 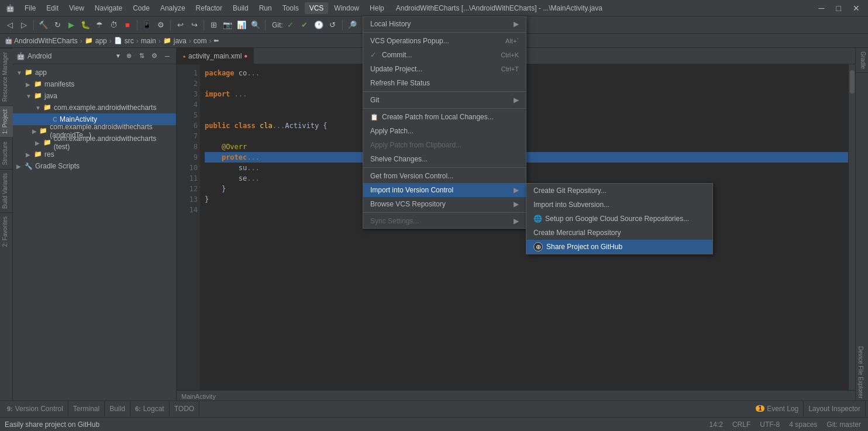 What do you see at coordinates (619, 191) in the screenshot?
I see `create-git-repo: Create Git Repository...` at bounding box center [619, 191].